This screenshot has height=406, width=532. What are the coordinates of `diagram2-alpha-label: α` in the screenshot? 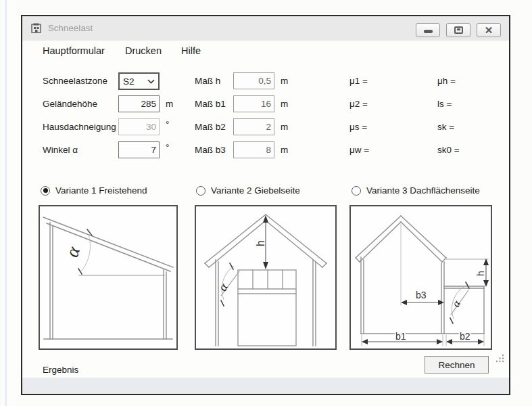 It's located at (223, 287).